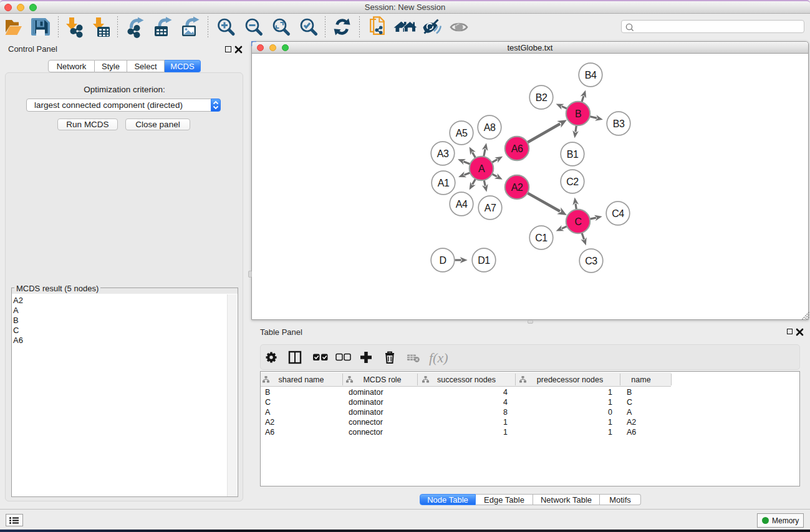  Describe the element at coordinates (578, 114) in the screenshot. I see `svg-text: B` at that location.